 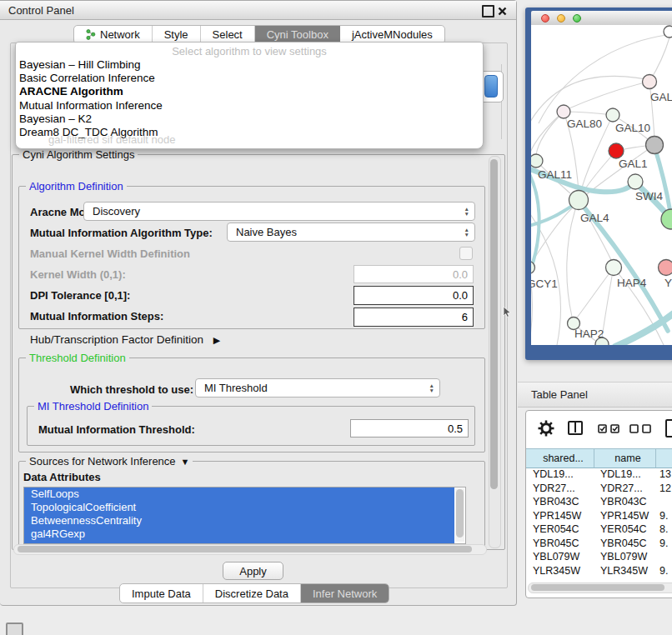 What do you see at coordinates (409, 428) in the screenshot?
I see `mi-threshold-field` at bounding box center [409, 428].